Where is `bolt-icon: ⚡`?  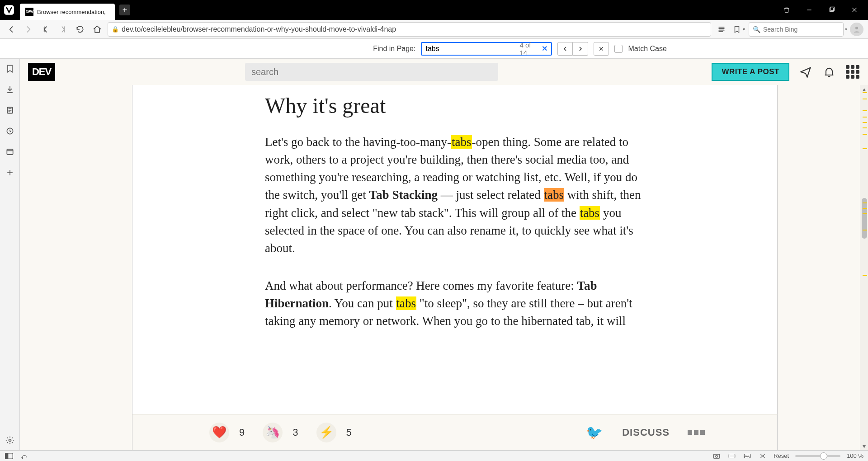
bolt-icon: ⚡ is located at coordinates (326, 433).